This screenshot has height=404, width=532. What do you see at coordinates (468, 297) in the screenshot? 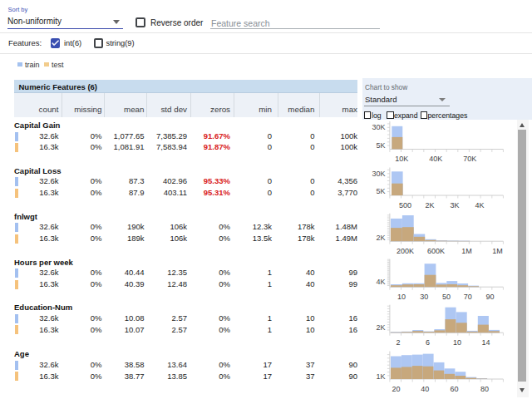
I see `svg-text: 70` at bounding box center [468, 297].